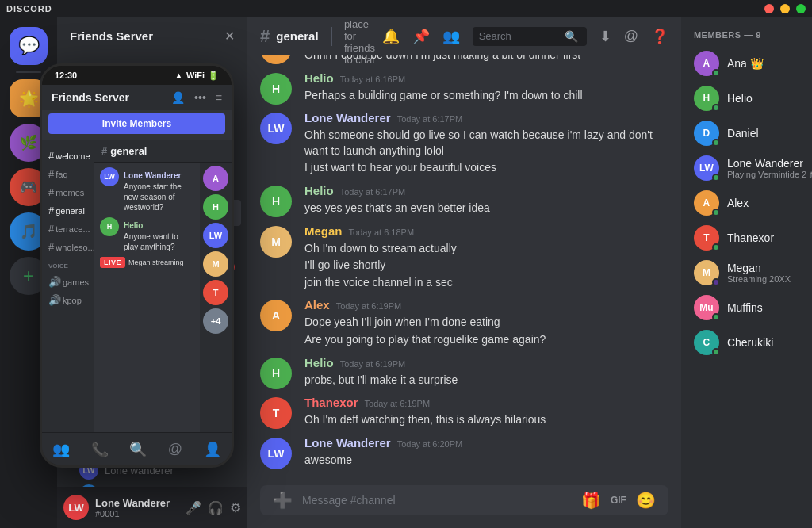  Describe the element at coordinates (216, 507) in the screenshot. I see `headset-icon: 🎧` at that location.